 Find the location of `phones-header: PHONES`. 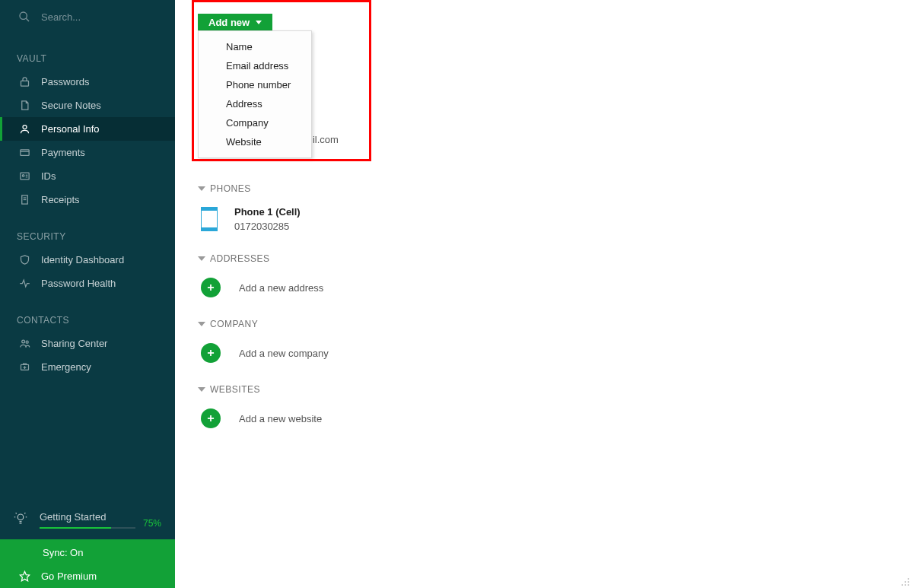

phones-header: PHONES is located at coordinates (544, 189).